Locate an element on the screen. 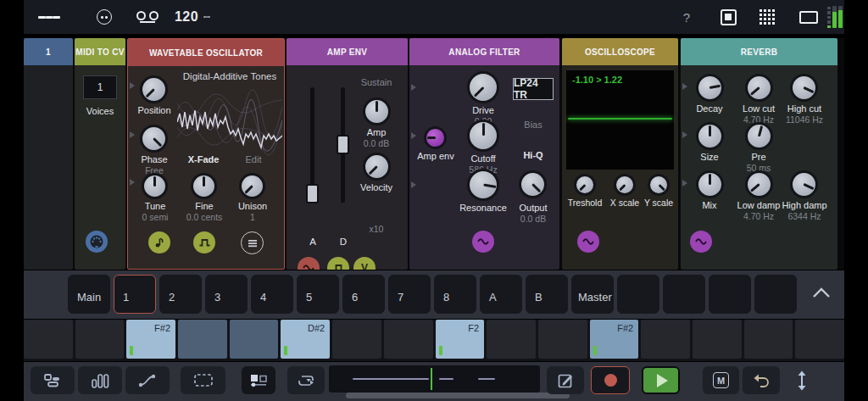  tape-icon is located at coordinates (147, 17).